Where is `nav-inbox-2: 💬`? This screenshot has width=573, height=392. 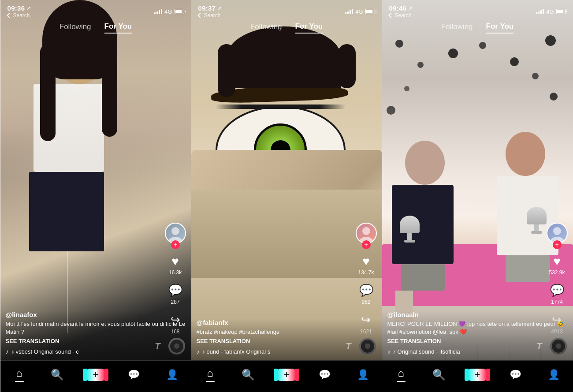 nav-inbox-2: 💬 is located at coordinates (324, 375).